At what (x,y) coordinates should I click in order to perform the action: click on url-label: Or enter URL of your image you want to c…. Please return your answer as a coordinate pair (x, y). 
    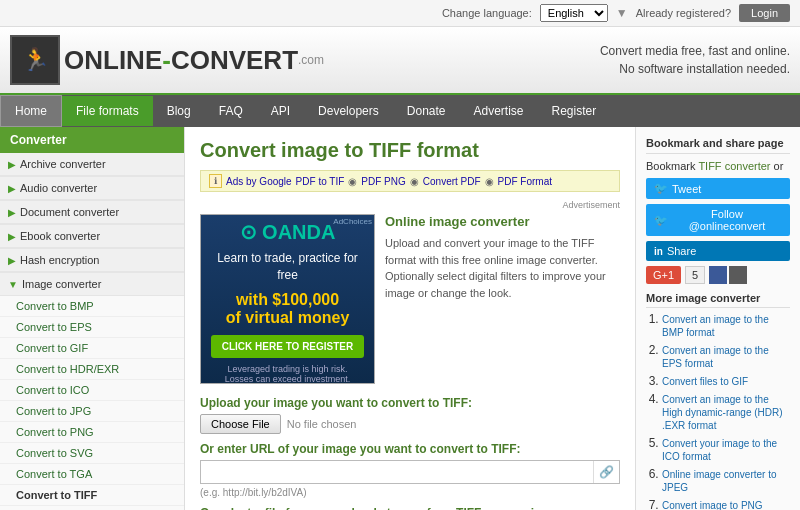
    Looking at the image, I should click on (410, 449).